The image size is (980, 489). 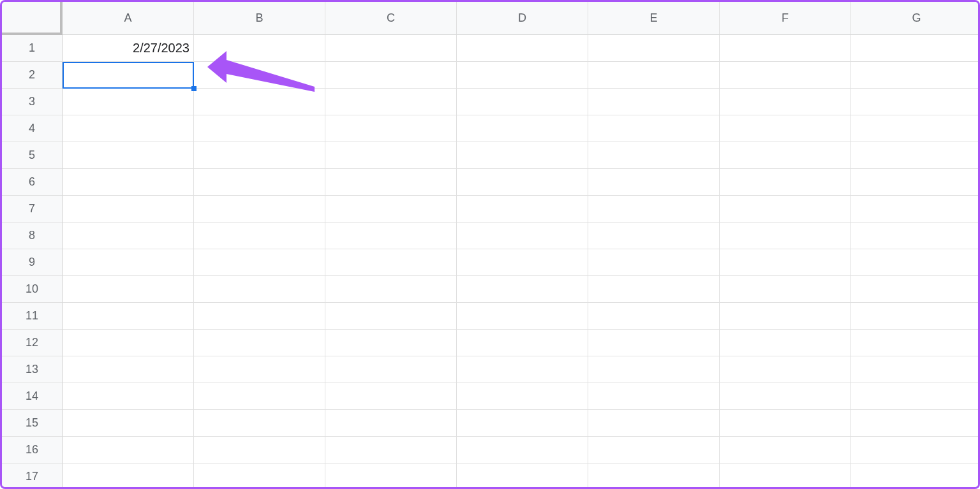 What do you see at coordinates (260, 18) in the screenshot?
I see `column-header-b: B` at bounding box center [260, 18].